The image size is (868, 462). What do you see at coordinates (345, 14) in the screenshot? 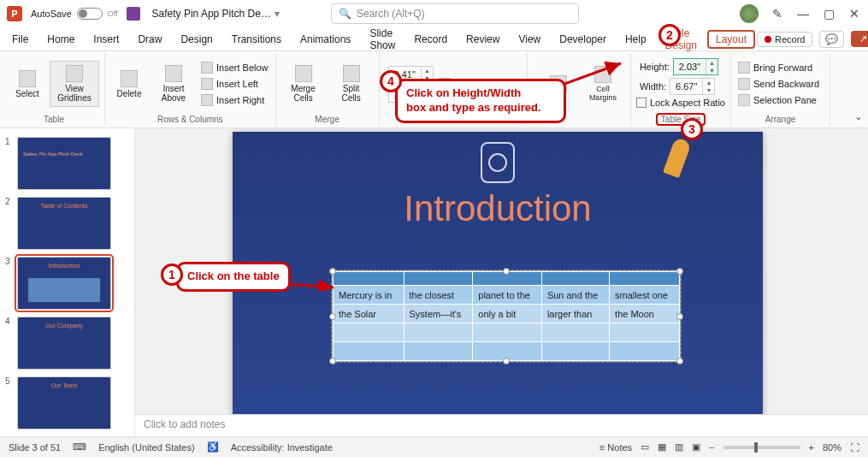
I see `search-icon: 🔍` at bounding box center [345, 14].